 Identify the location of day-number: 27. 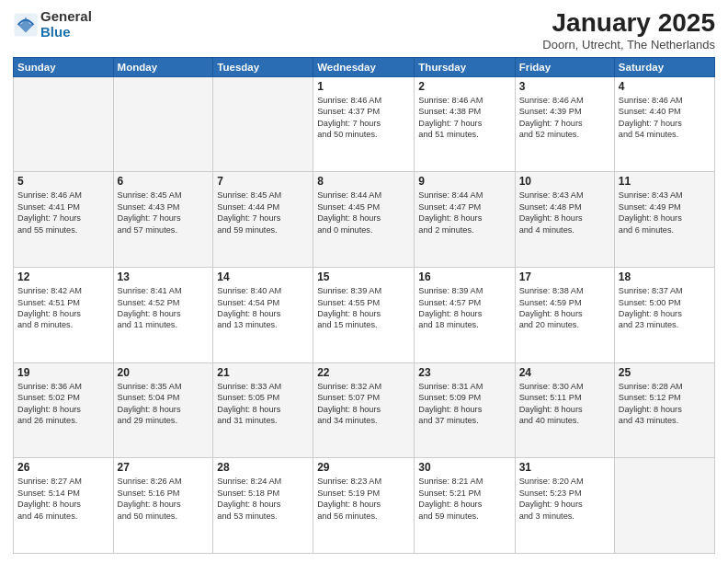
(164, 467).